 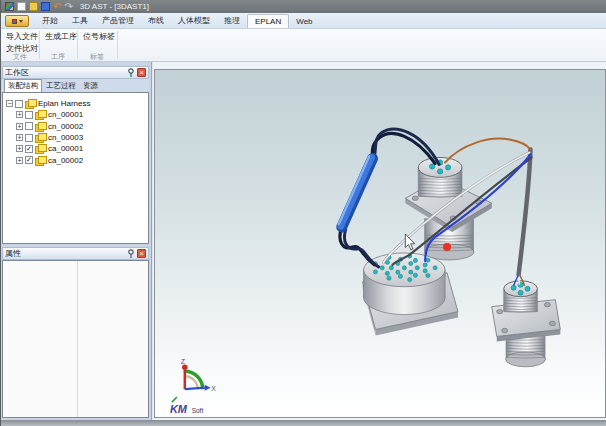 What do you see at coordinates (78, 339) in the screenshot?
I see `column-divider` at bounding box center [78, 339].